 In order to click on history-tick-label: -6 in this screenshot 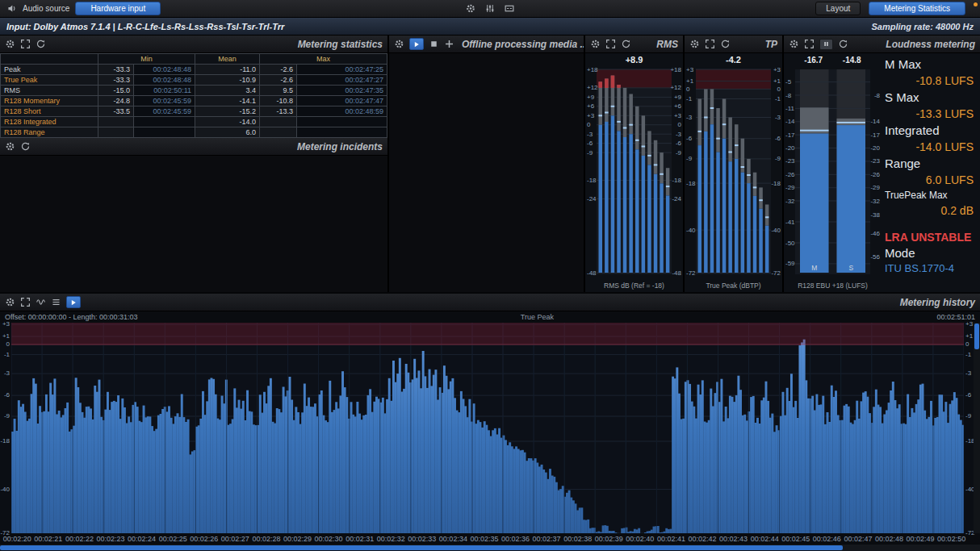, I will do `click(5, 395)`.